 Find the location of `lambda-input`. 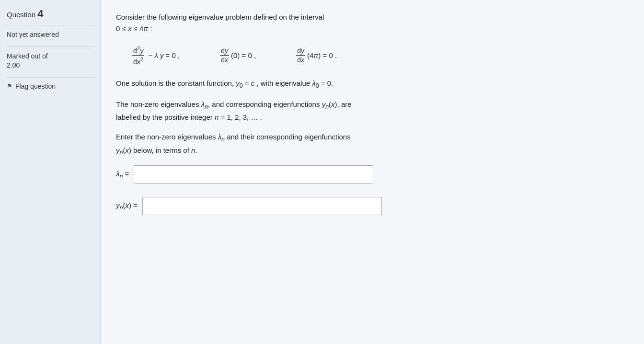

lambda-input is located at coordinates (253, 174).